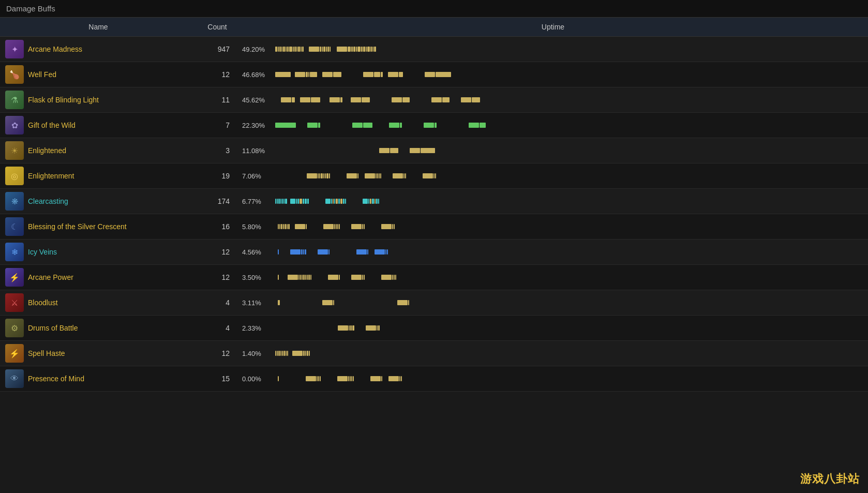  I want to click on uptime-bars-enlightenment, so click(570, 176).